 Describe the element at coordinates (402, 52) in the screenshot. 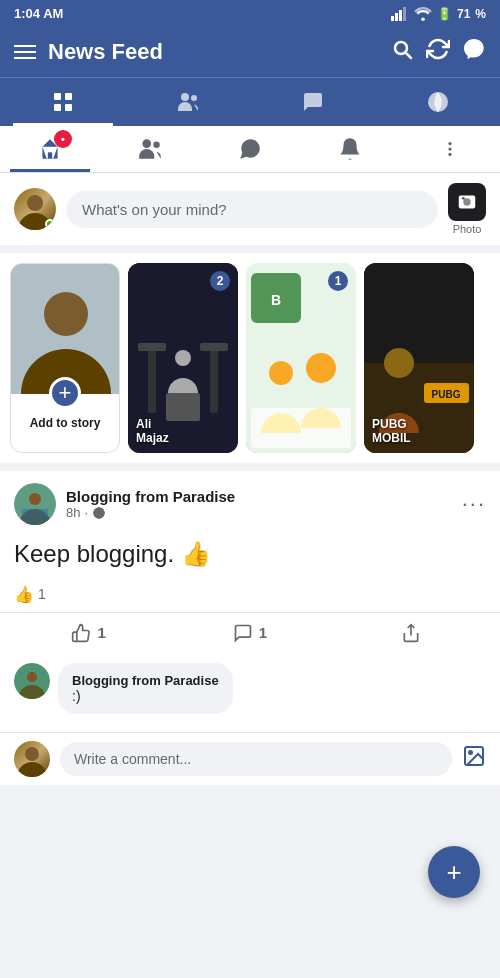

I see `search-button` at that location.